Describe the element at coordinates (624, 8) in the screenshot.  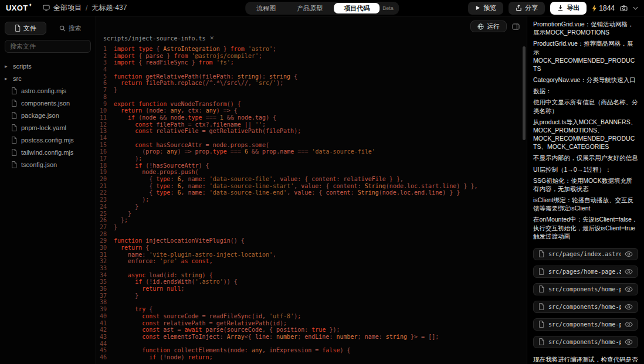
I see `camera-button` at that location.